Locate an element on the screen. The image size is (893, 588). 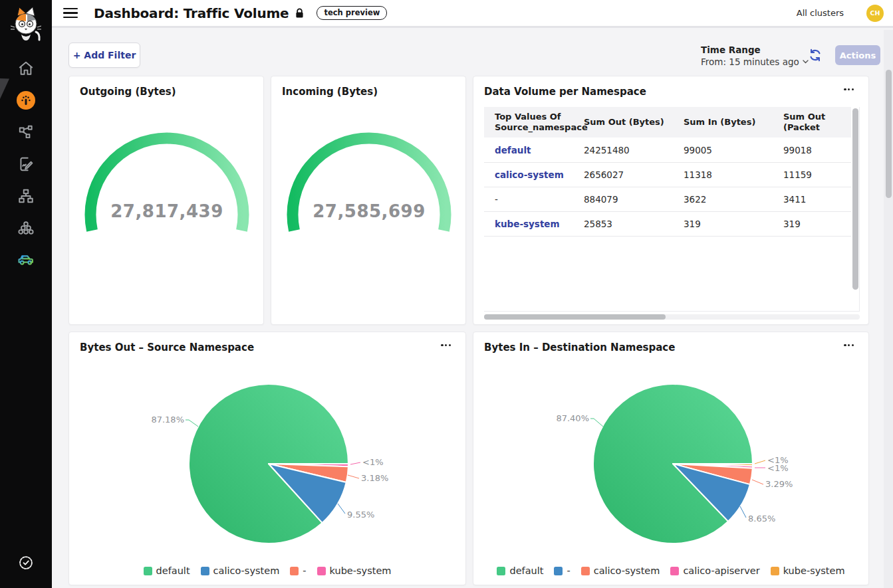
actions-button: Actions is located at coordinates (858, 55).